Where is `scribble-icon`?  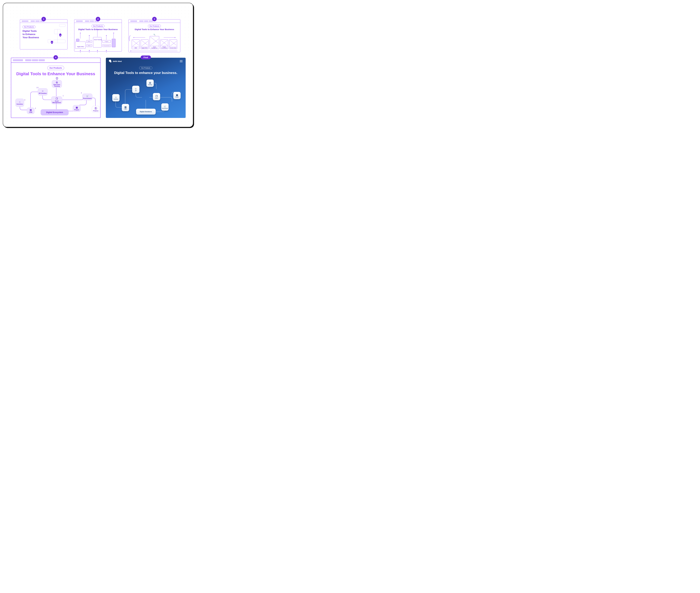 scribble-icon is located at coordinates (78, 40).